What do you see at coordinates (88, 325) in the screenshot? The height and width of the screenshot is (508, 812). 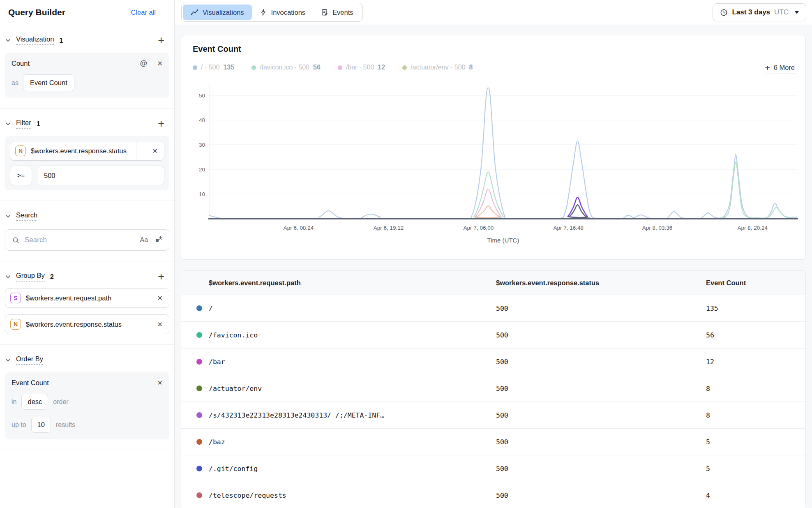 I see `group-by-field-name: $workers.event.response.status` at bounding box center [88, 325].